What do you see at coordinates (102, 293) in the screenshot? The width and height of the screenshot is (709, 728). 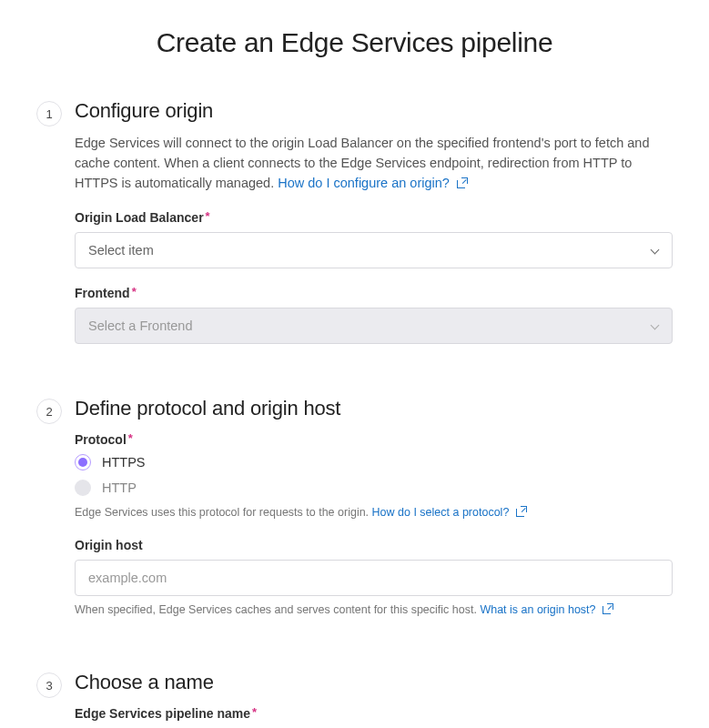 I see `label-text: Frontend` at bounding box center [102, 293].